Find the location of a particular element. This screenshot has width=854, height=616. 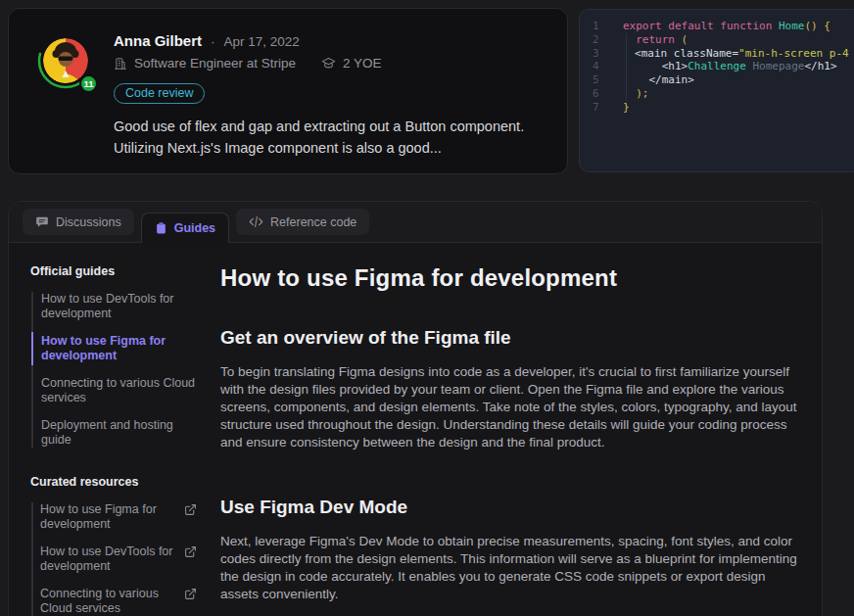

clipboard-icon is located at coordinates (161, 228).